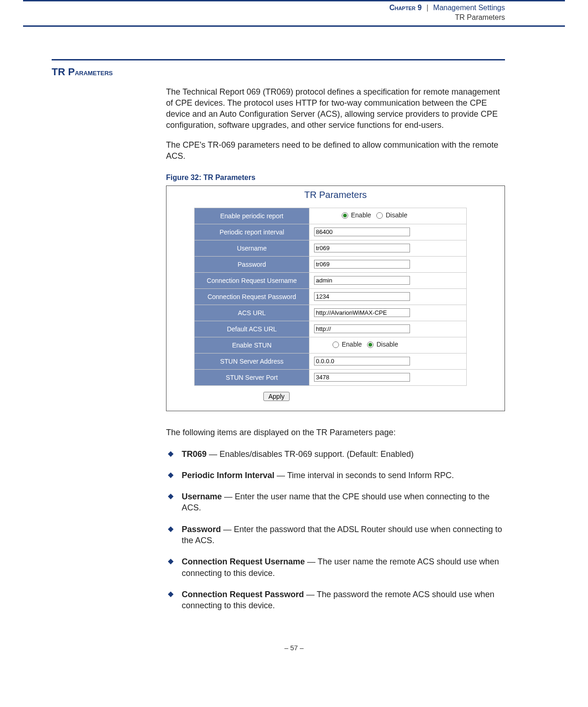 The width and height of the screenshot is (588, 707). I want to click on row-label: Periodic report interval, so click(252, 232).